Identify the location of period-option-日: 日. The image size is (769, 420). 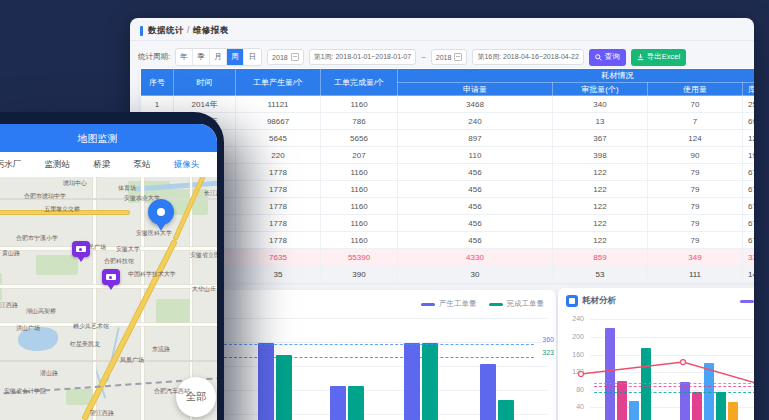
(252, 57).